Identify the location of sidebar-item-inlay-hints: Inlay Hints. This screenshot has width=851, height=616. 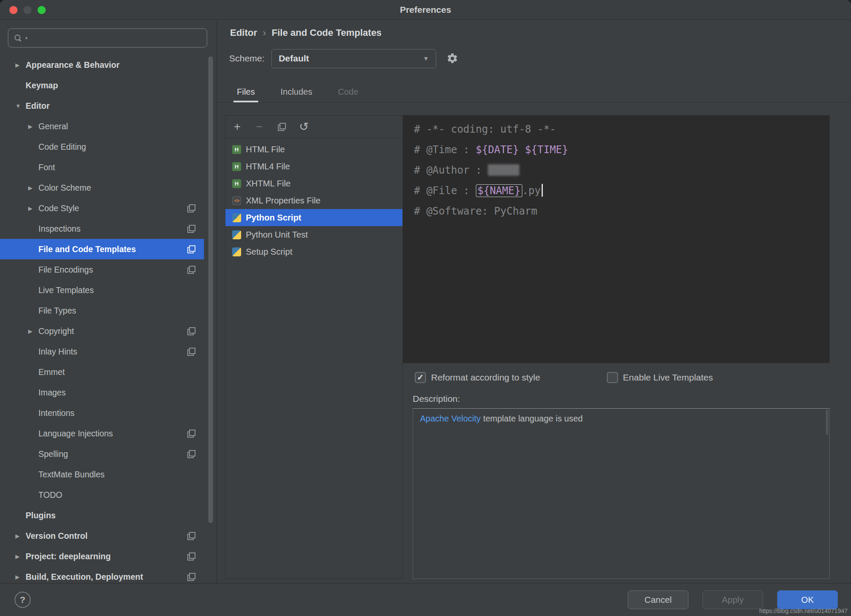
(102, 352).